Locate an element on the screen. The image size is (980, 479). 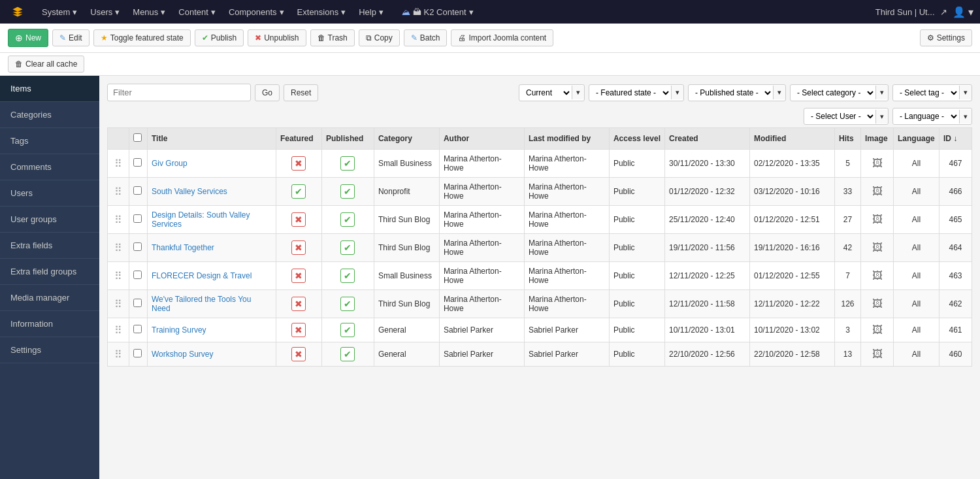
select-all-checkbox is located at coordinates (137, 137).